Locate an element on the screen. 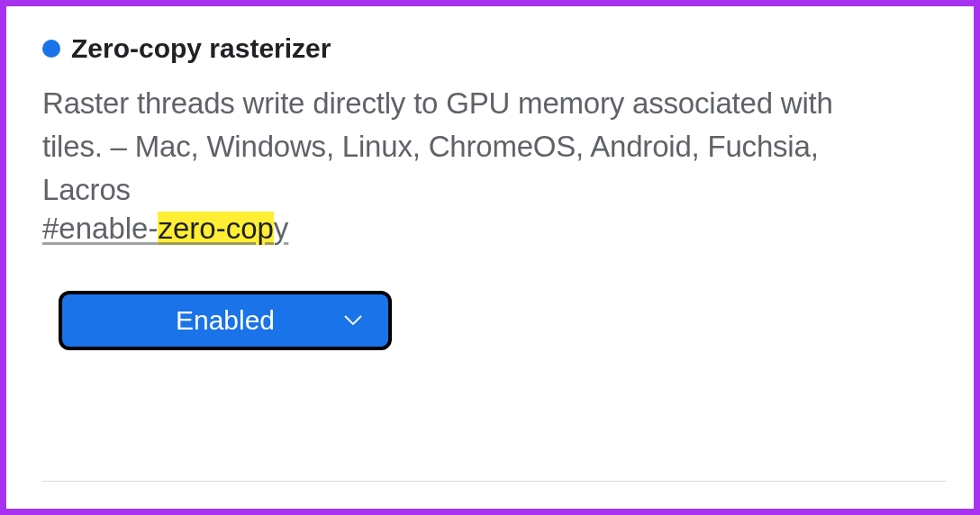  dropdown-selected-label: Enabled is located at coordinates (225, 321).